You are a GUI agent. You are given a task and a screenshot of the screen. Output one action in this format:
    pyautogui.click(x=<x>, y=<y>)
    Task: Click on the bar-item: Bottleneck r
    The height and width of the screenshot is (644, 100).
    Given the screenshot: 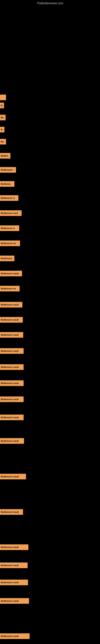 What is the action you would take?
    pyautogui.click(x=8, y=170)
    